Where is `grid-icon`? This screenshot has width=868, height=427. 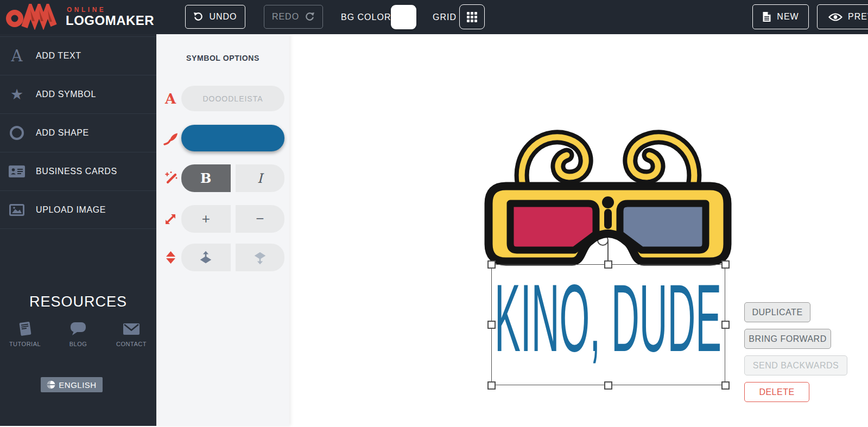 grid-icon is located at coordinates (472, 17).